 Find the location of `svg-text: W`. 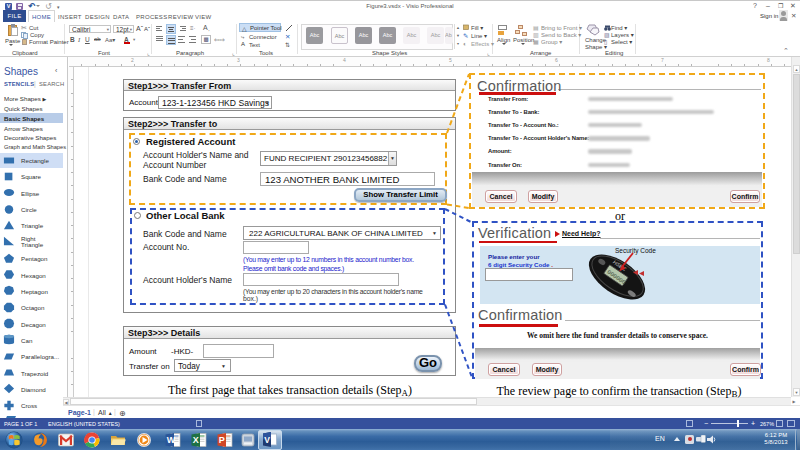

svg-text: W is located at coordinates (172, 440).